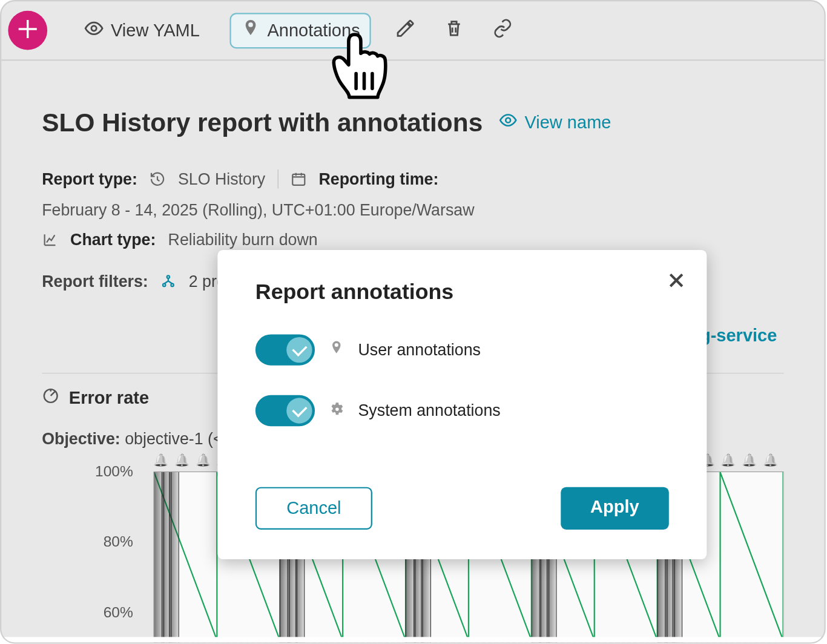 This screenshot has height=644, width=827. I want to click on edit-button, so click(406, 30).